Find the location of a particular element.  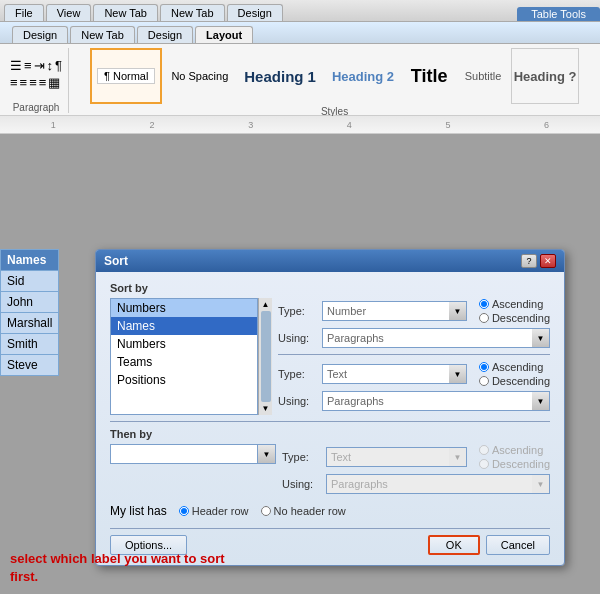

no-header-row-radio: No header row is located at coordinates (304, 511).